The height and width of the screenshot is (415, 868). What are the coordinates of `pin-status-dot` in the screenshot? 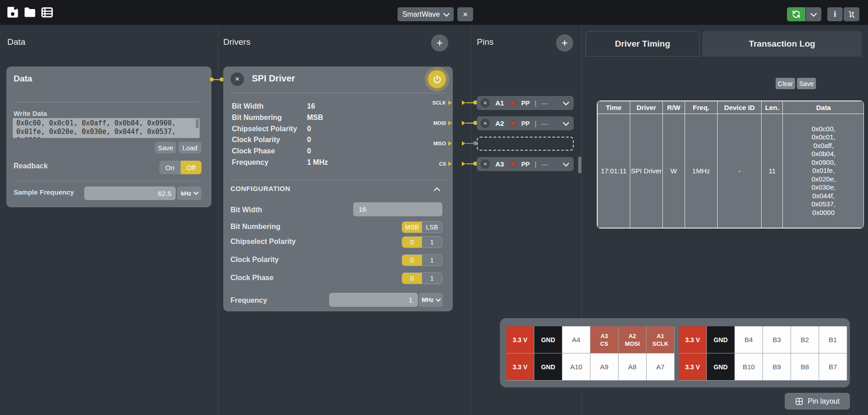 It's located at (513, 103).